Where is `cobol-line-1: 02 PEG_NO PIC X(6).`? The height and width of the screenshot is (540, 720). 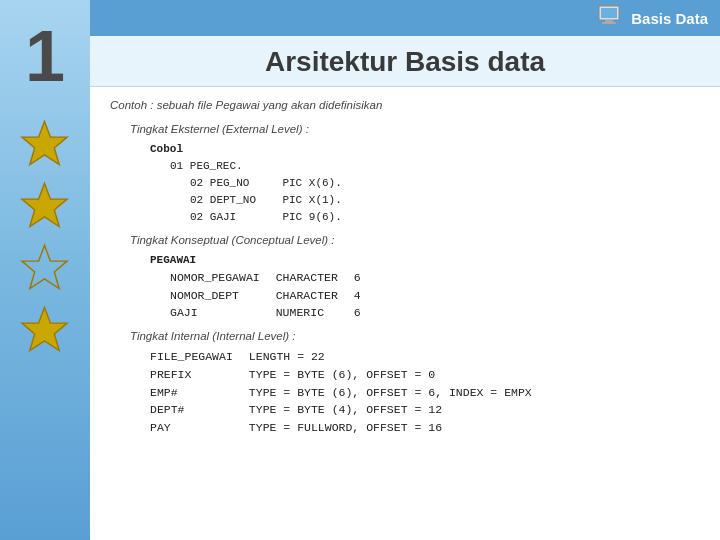
cobol-line-1: 02 PEG_NO PIC X(6). is located at coordinates (405, 184).